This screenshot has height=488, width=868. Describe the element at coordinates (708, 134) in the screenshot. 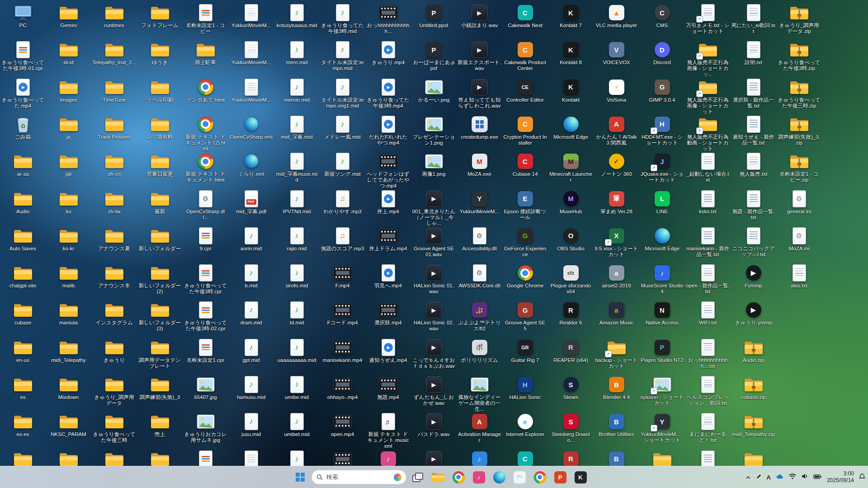

I see `desktop-icon: ↗無人販売不正行為 動画 - ショートカット` at that location.